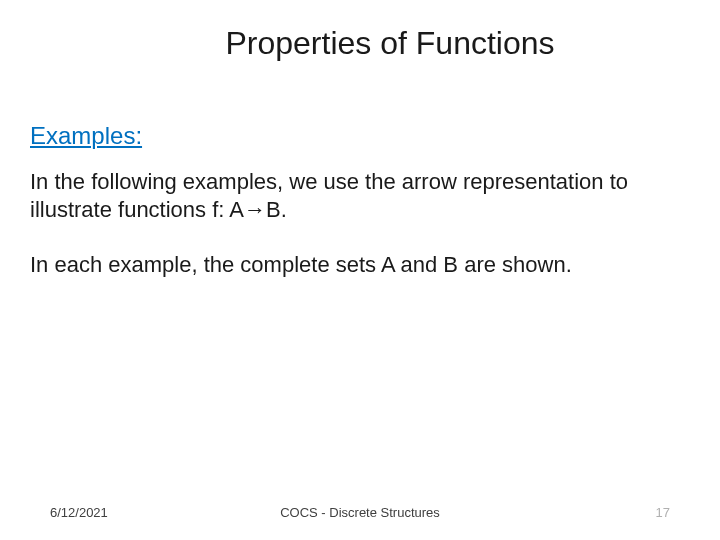 This screenshot has height=540, width=720. What do you see at coordinates (360, 196) in the screenshot?
I see `intro-paragraph-1: In the following examples, we use the ar…` at bounding box center [360, 196].